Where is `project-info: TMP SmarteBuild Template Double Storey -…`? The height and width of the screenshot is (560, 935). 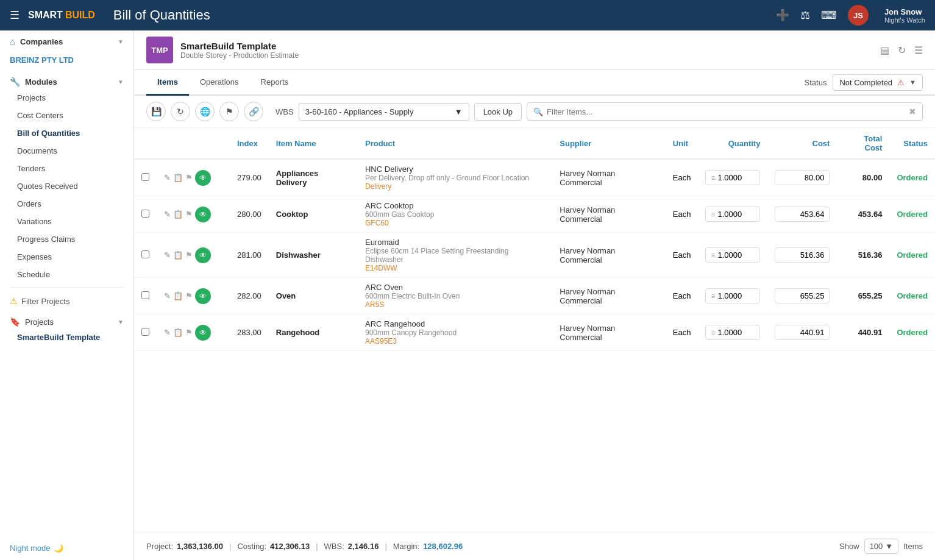
project-info: TMP SmarteBuild Template Double Storey -… is located at coordinates (222, 50).